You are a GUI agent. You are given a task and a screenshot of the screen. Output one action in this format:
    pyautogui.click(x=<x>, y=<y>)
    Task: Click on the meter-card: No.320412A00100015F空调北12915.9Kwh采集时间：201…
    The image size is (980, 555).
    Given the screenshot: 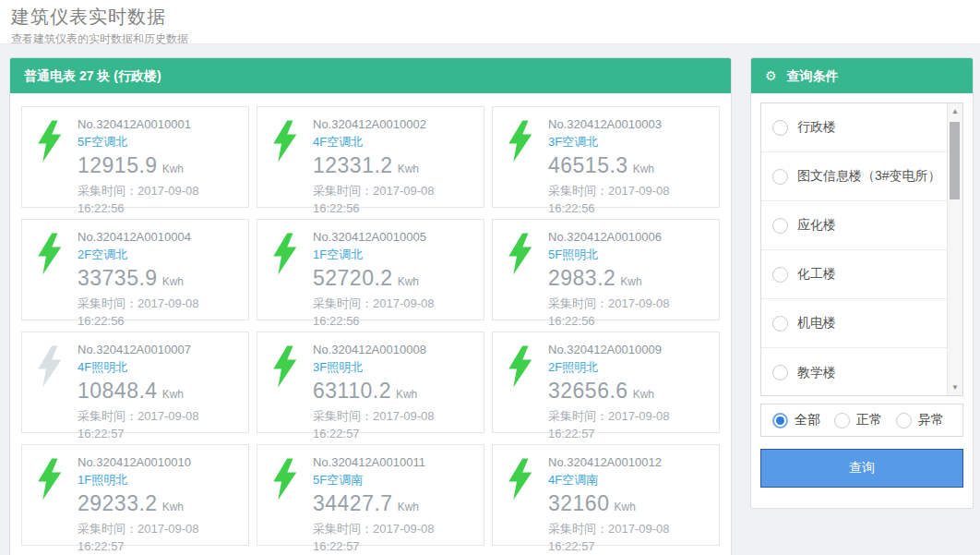 What is the action you would take?
    pyautogui.click(x=135, y=157)
    